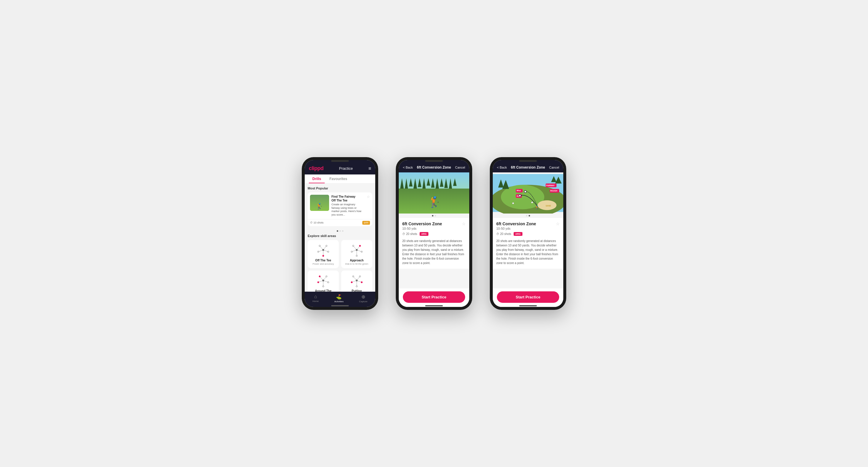  I want to click on nav-capture: ⊕ Capture, so click(363, 298).